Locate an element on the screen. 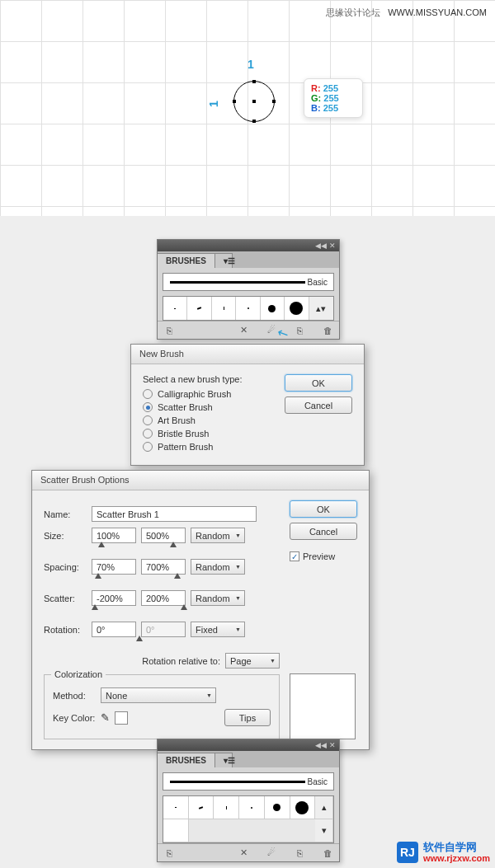  brushes-panel-2: ◀◀ ✕ BRUSHES ▾☰ Basic ▴ ▾ ⎘ ✕ ☄ ⎘ 🗑 is located at coordinates (248, 800).